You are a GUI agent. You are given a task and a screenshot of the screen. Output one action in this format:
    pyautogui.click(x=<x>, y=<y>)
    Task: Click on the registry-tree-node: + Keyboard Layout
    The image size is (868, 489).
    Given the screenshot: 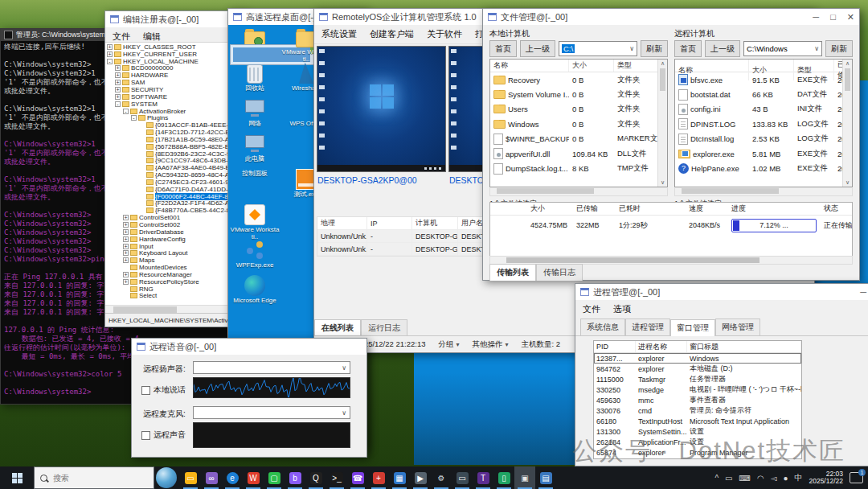 What is the action you would take?
    pyautogui.click(x=176, y=253)
    